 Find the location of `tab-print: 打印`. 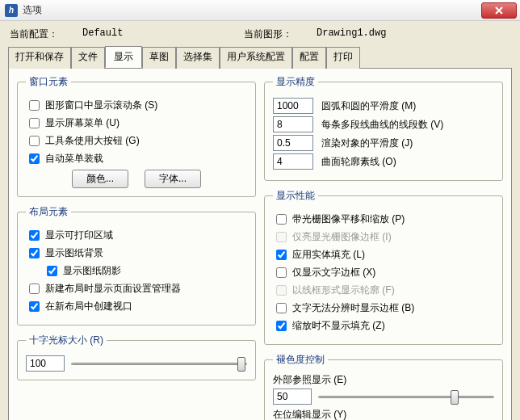

tab-print: 打印 is located at coordinates (343, 58).